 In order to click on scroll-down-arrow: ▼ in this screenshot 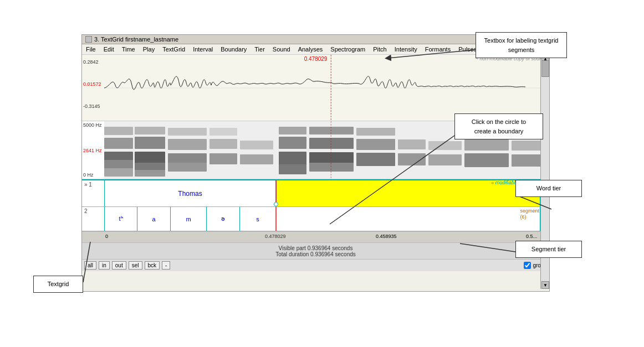, I will do `click(545, 285)`.